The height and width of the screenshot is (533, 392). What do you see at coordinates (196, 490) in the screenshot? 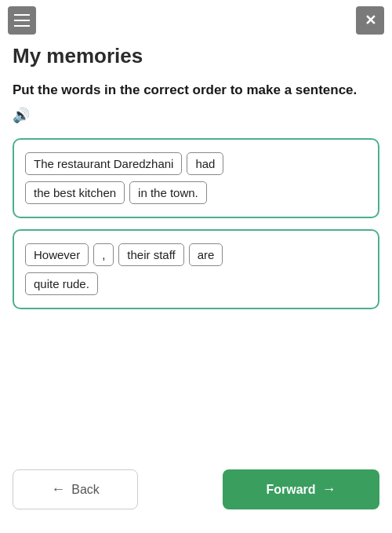
I see `bottom-nav: ← Back Forward →` at bounding box center [196, 490].